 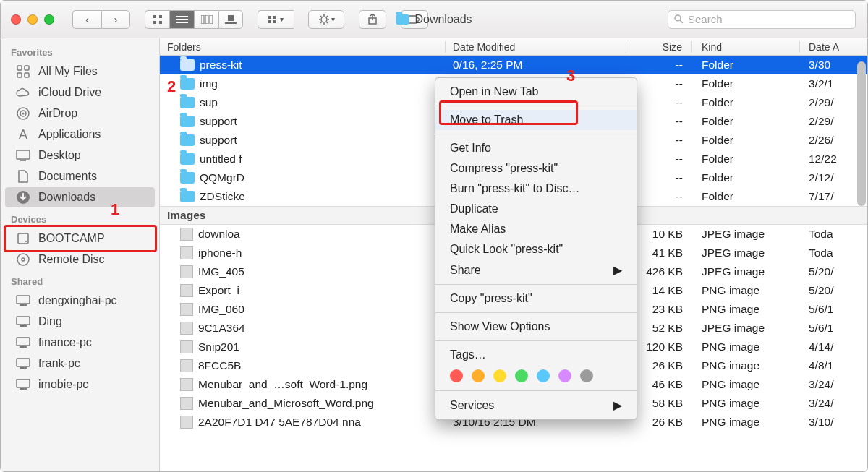 What do you see at coordinates (80, 197) in the screenshot?
I see `sidebar-item-downloads: Downloads` at bounding box center [80, 197].